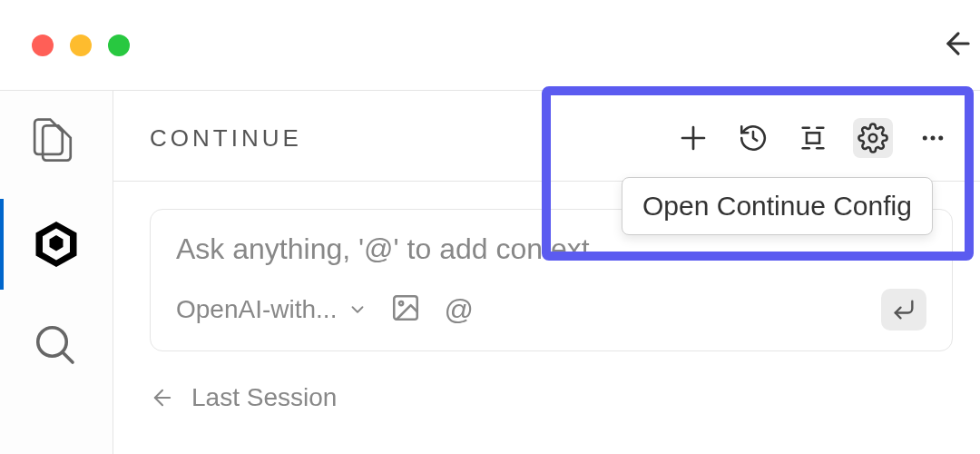 The image size is (980, 454). What do you see at coordinates (552, 249) in the screenshot?
I see `chat-input-placeholder: Ask anything, '@' to add context` at bounding box center [552, 249].